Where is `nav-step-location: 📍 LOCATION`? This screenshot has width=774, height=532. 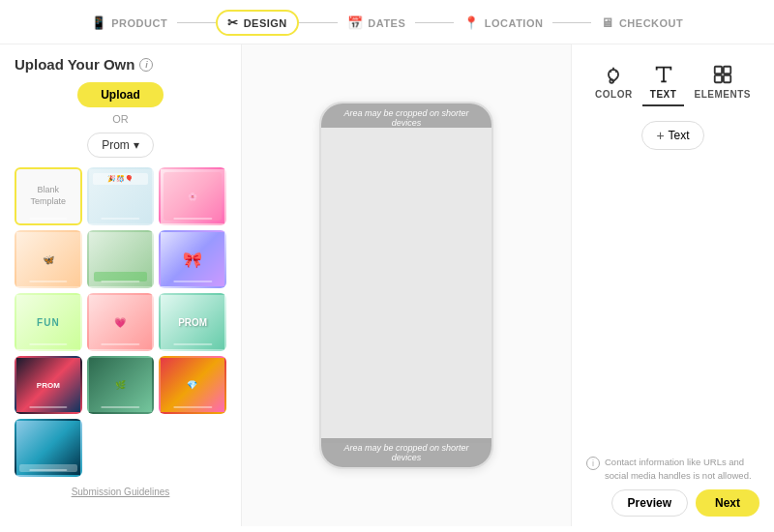
nav-step-location: 📍 LOCATION is located at coordinates (503, 23).